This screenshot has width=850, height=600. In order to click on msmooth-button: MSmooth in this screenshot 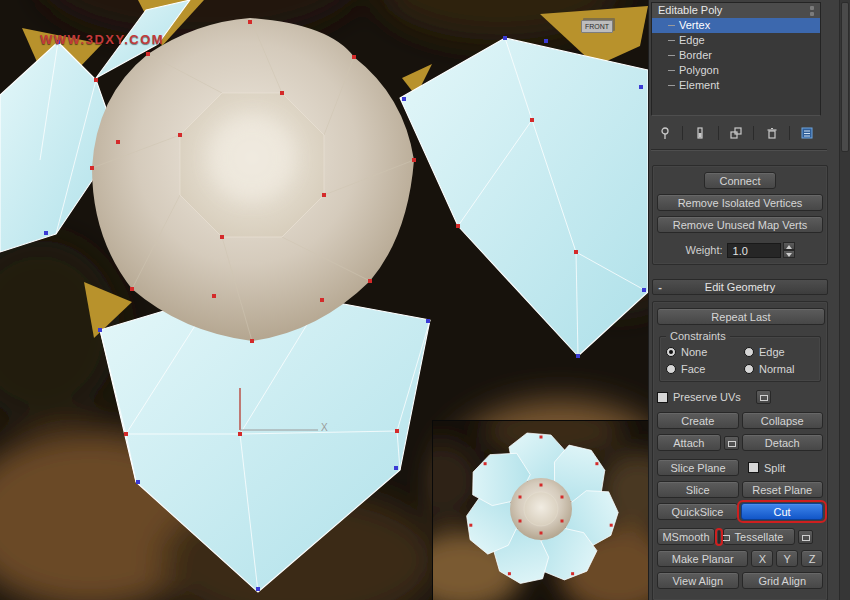, I will do `click(686, 536)`.